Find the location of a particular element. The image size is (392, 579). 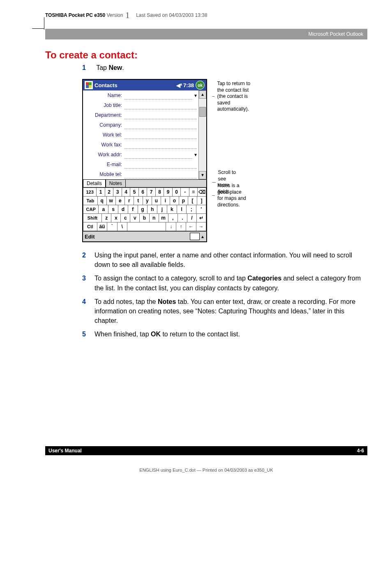

vertical-scrollbar: ▲ ▼ is located at coordinates (202, 135).